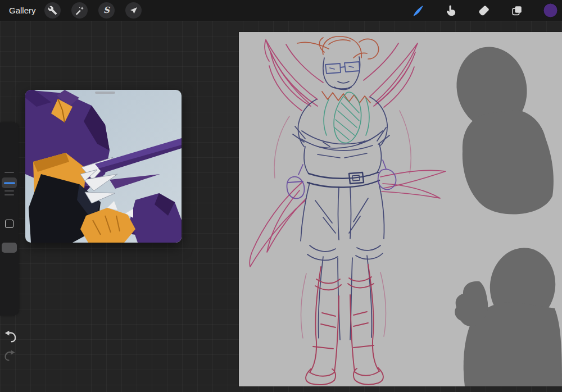  What do you see at coordinates (10, 336) in the screenshot?
I see `undo-arrow-icon` at bounding box center [10, 336].